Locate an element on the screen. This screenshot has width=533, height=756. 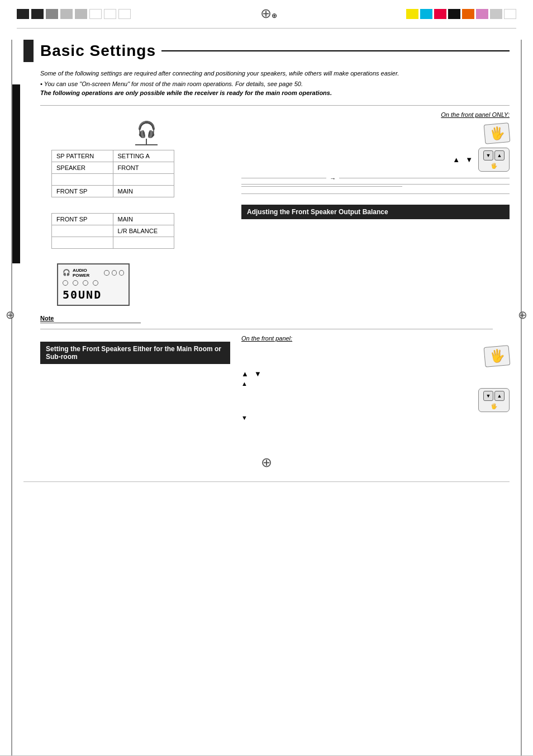
title-underline is located at coordinates (335, 51).